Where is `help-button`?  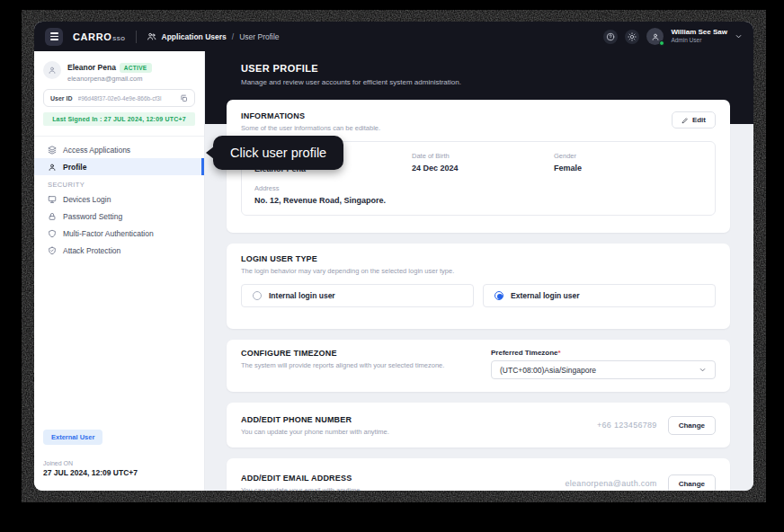 help-button is located at coordinates (610, 37).